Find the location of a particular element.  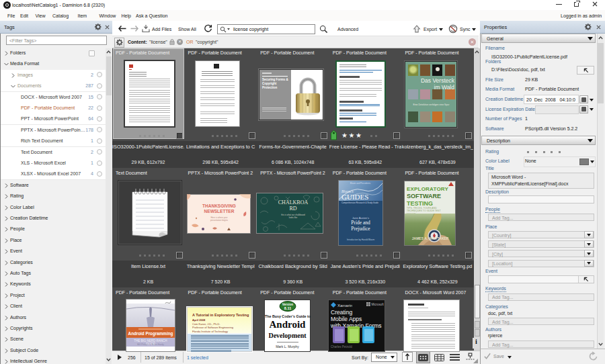

svg-text: Xamarin is located at coordinates (345, 306).